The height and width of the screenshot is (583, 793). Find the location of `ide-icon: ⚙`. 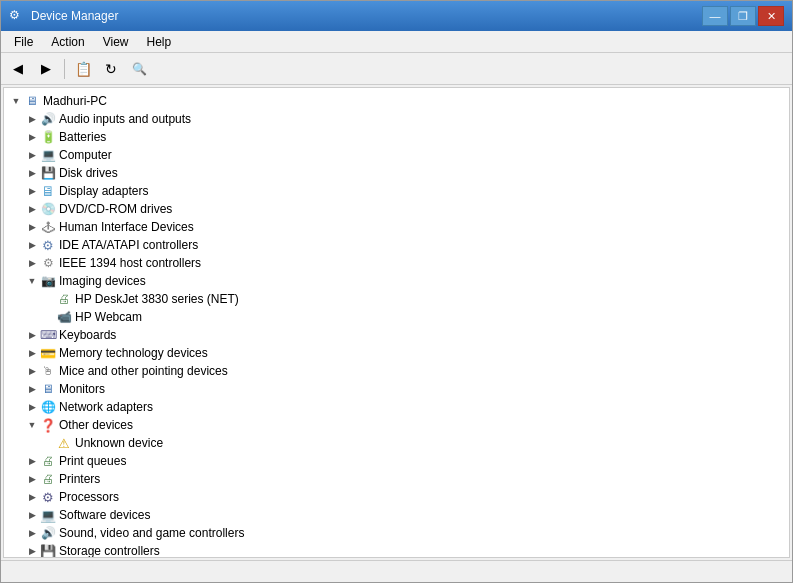

ide-icon: ⚙ is located at coordinates (48, 245).